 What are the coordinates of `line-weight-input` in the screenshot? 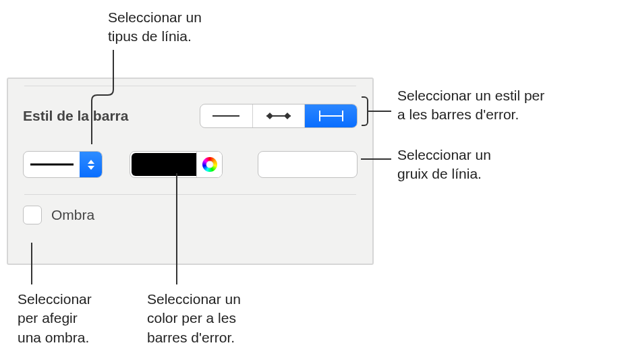 It's located at (308, 164).